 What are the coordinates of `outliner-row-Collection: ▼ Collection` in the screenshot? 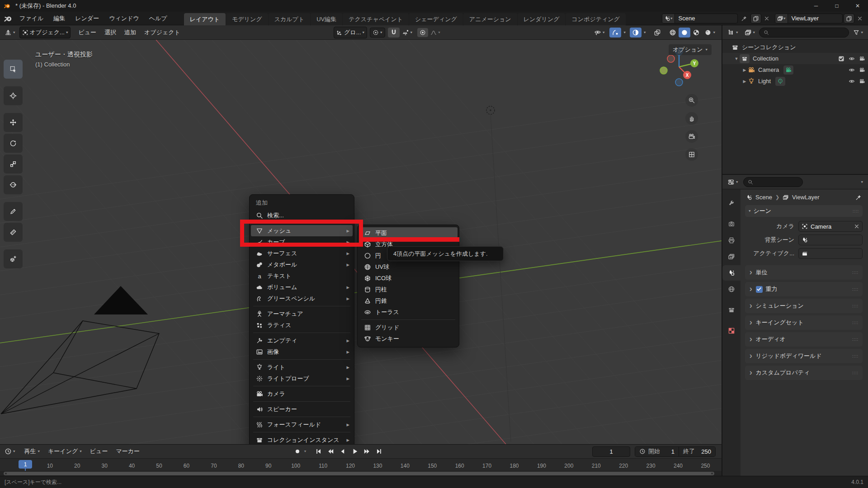 It's located at (795, 59).